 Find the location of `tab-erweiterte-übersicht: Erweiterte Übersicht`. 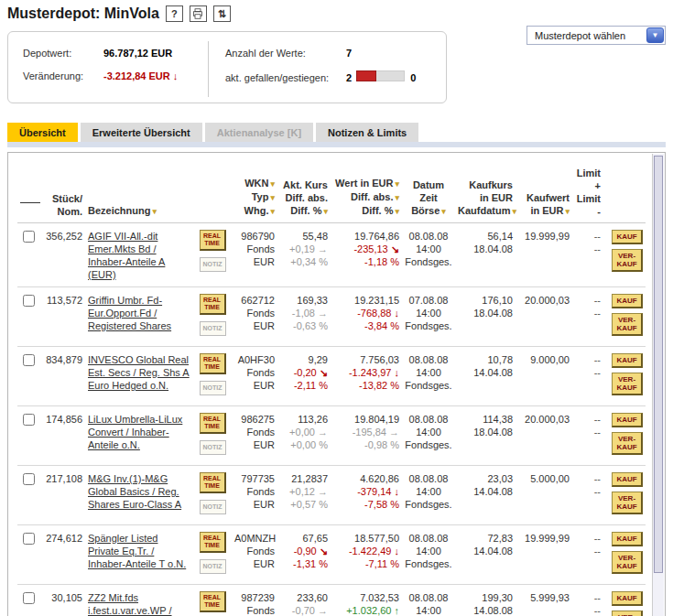

tab-erweiterte-übersicht: Erweiterte Übersicht is located at coordinates (141, 132).